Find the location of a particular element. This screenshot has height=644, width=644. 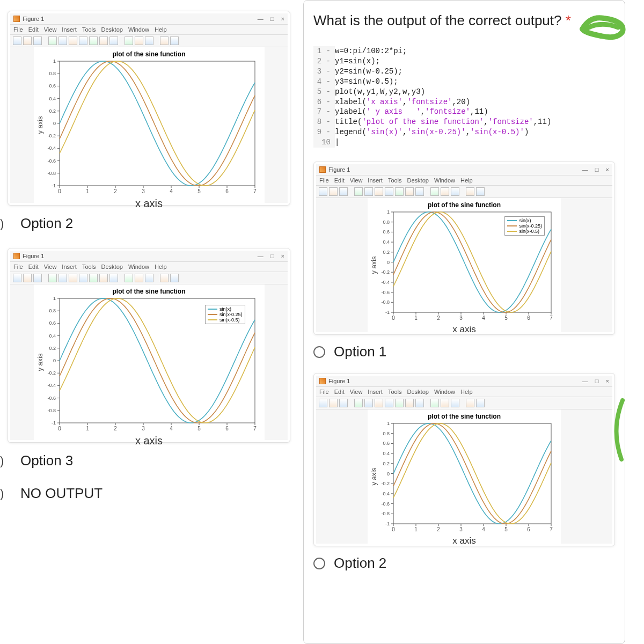

option-2-row: ) Option 2 is located at coordinates (149, 223).